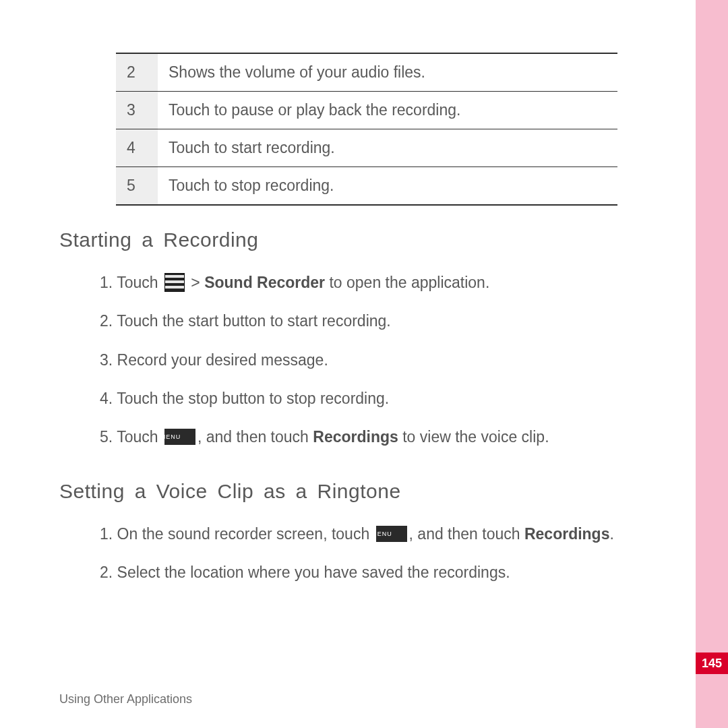 This screenshot has width=728, height=728. What do you see at coordinates (388, 186) in the screenshot?
I see `table-cell-text: Touch to stop recording.` at bounding box center [388, 186].